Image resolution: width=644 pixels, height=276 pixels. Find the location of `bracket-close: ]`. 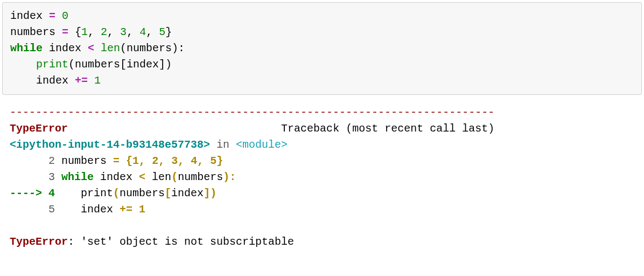

bracket-close: ] is located at coordinates (162, 65).